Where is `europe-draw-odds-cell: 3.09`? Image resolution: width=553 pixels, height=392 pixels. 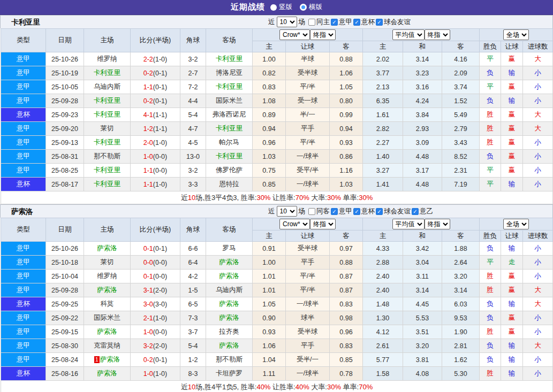 europe-draw-odds-cell: 3.09 is located at coordinates (423, 143).